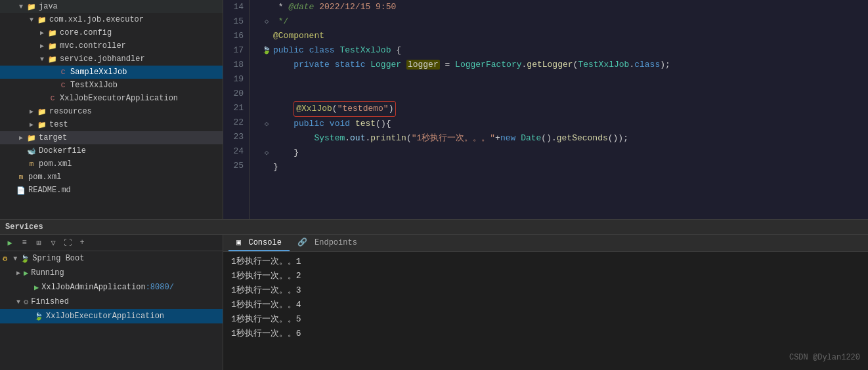 This screenshot has width=868, height=370. What do you see at coordinates (112, 112) in the screenshot?
I see `sidebar-item-resources: ▶ 📁 resources` at bounding box center [112, 112].